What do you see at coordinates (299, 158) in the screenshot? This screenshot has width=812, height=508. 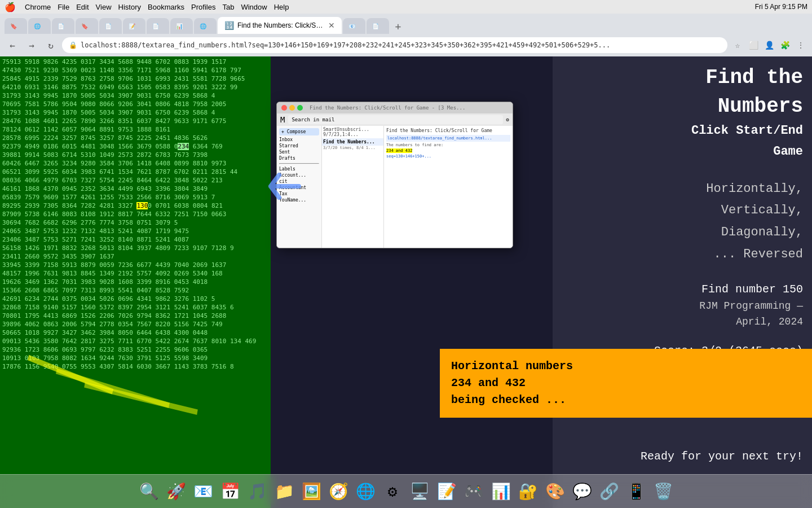 I see `drafts-link: Drafts` at bounding box center [299, 158].